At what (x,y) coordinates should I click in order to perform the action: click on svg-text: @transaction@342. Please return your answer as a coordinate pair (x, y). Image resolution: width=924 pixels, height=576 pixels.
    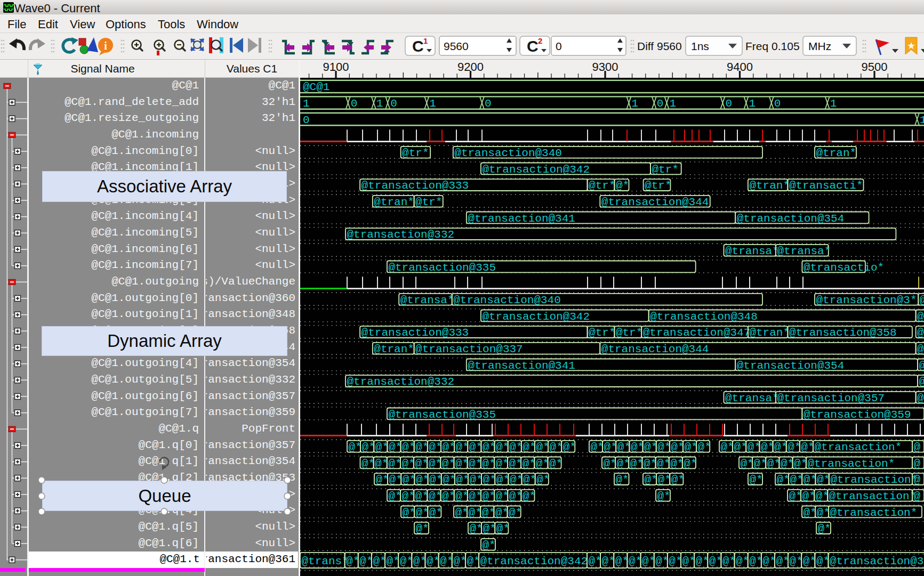
    Looking at the image, I should click on (536, 317).